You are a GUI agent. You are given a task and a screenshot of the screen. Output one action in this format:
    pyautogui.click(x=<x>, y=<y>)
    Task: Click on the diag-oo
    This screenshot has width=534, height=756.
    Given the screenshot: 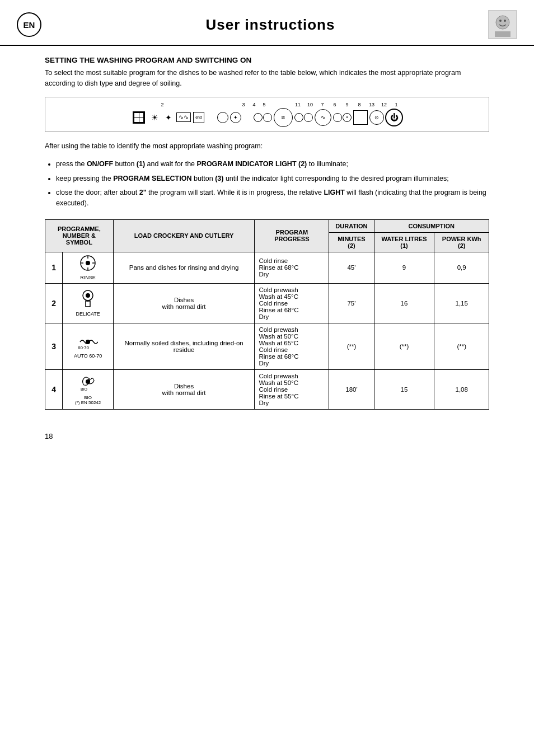 What is the action you would take?
    pyautogui.click(x=263, y=118)
    